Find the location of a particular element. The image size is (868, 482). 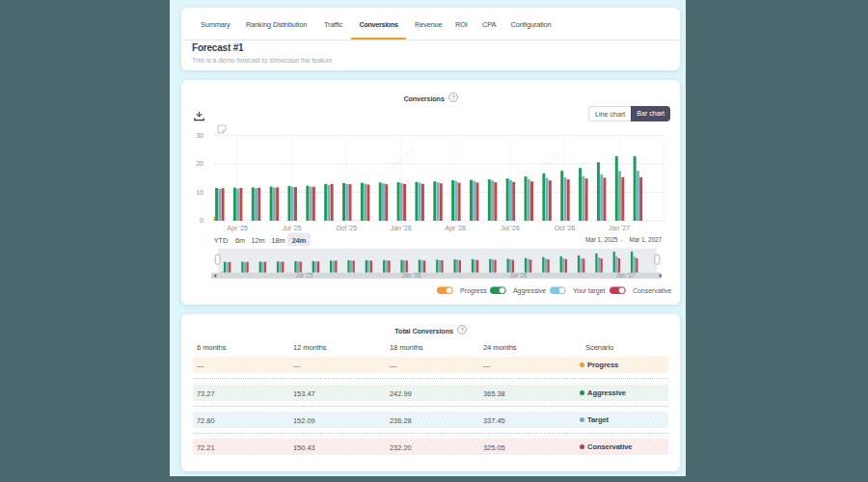

svg-text: Oct '25 is located at coordinates (346, 228).